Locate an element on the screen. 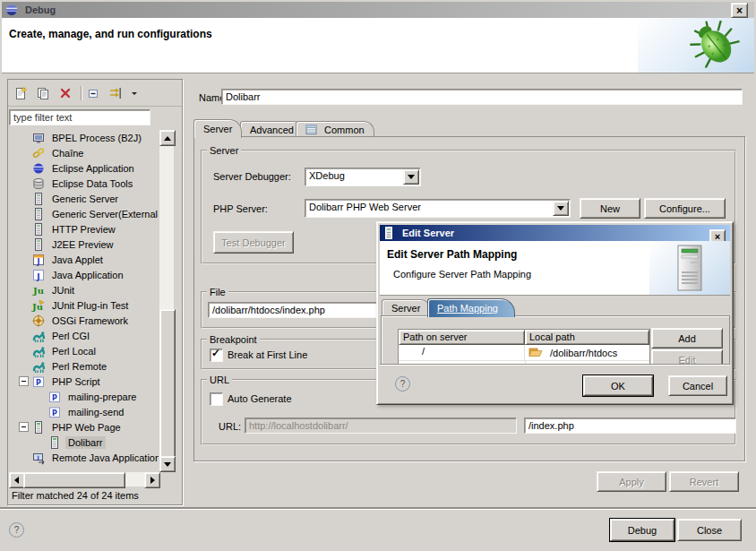  tree-item: P mailing-send is located at coordinates (83, 412).